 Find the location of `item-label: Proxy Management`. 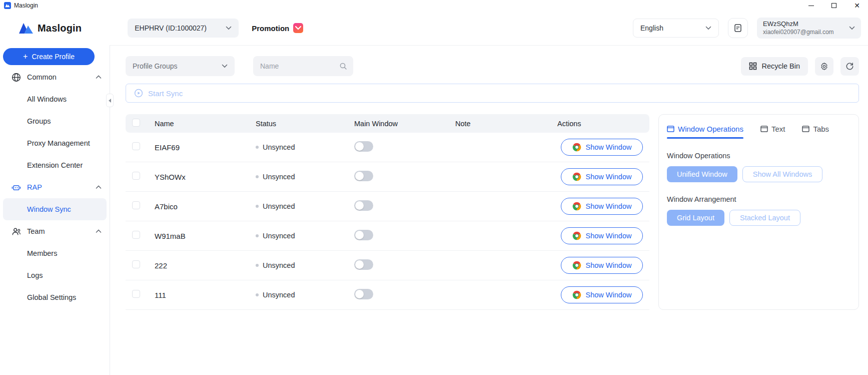

item-label: Proxy Management is located at coordinates (59, 143).